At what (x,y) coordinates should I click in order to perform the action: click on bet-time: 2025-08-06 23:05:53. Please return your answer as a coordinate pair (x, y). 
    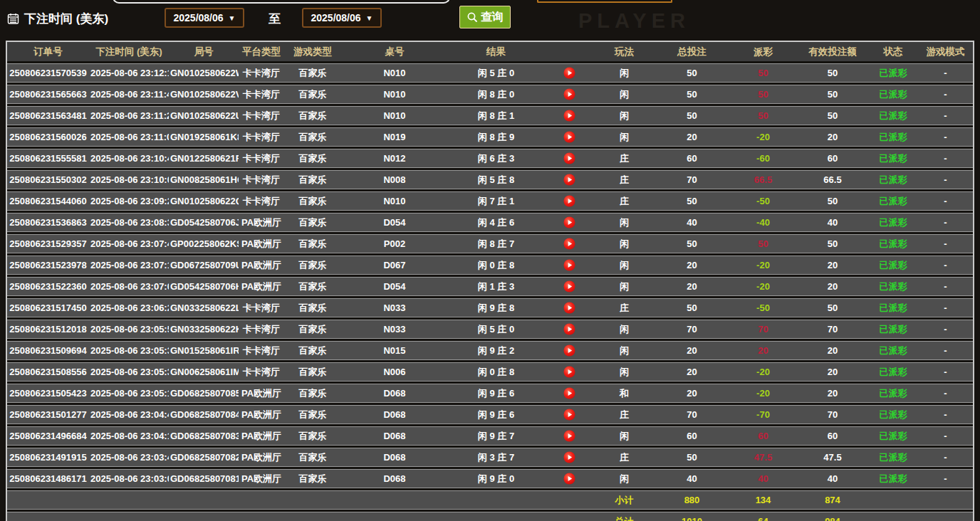
    Looking at the image, I should click on (129, 329).